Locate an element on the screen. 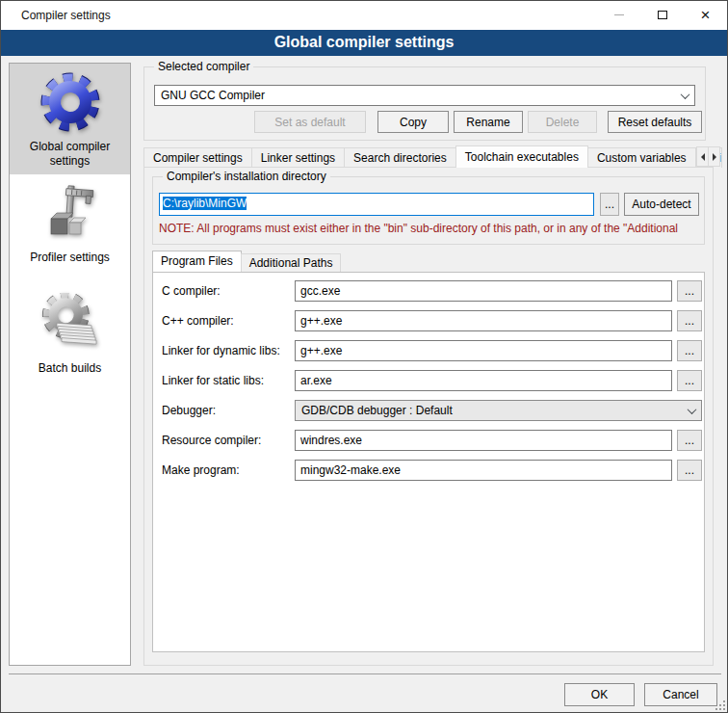  c-compiler-label: C compiler: is located at coordinates (191, 291).